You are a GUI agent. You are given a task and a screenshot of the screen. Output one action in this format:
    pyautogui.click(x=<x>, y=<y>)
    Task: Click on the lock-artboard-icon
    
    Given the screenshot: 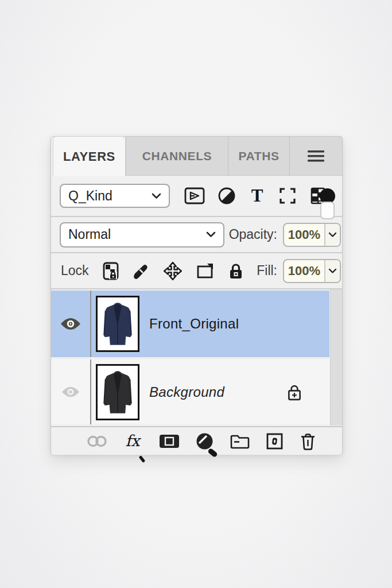 What is the action you would take?
    pyautogui.click(x=205, y=271)
    